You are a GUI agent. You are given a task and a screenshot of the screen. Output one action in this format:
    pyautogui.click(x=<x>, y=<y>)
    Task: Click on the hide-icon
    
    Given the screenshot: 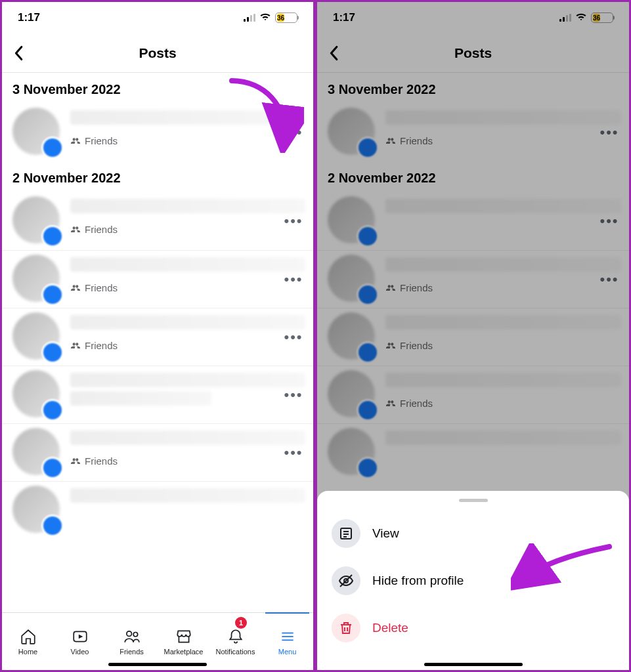 What is the action you would take?
    pyautogui.click(x=346, y=581)
    